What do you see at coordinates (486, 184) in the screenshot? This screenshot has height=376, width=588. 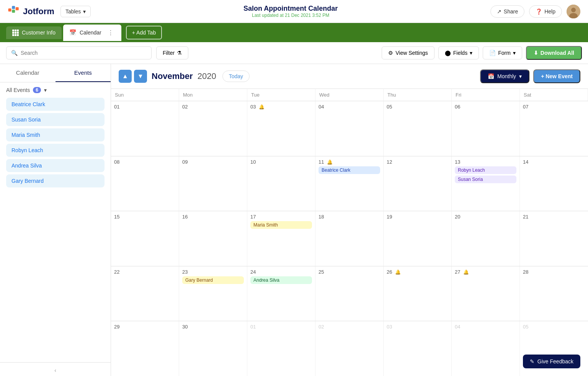 I see `day-cell-13: 13 Robyn Leach Susan Soria` at bounding box center [486, 184].